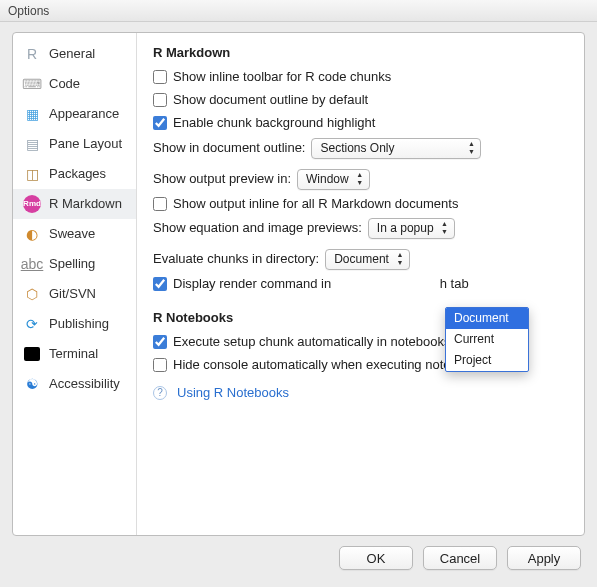 The width and height of the screenshot is (597, 587). Describe the element at coordinates (72, 54) in the screenshot. I see `sidebar-item-label: General` at that location.